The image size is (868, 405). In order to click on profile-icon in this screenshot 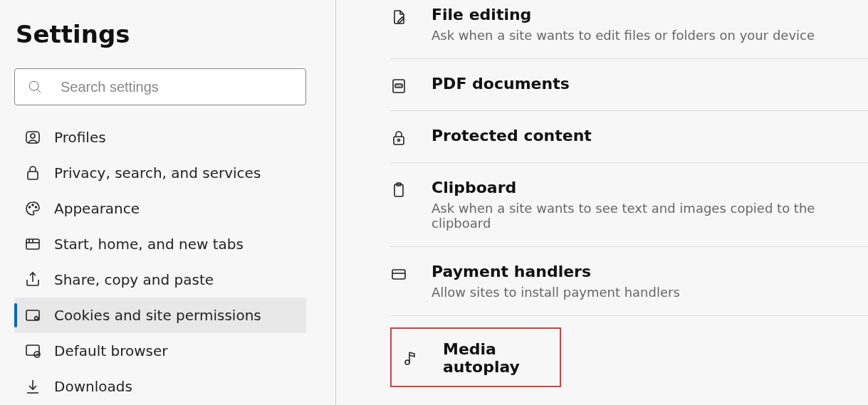, I will do `click(33, 137)`.